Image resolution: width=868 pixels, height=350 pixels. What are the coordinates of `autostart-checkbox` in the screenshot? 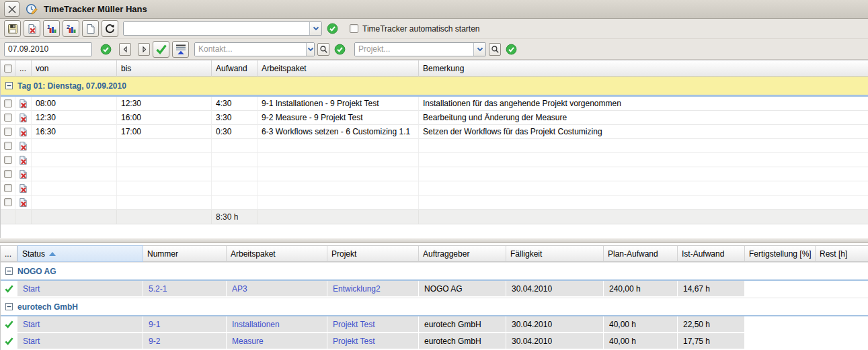 It's located at (354, 28).